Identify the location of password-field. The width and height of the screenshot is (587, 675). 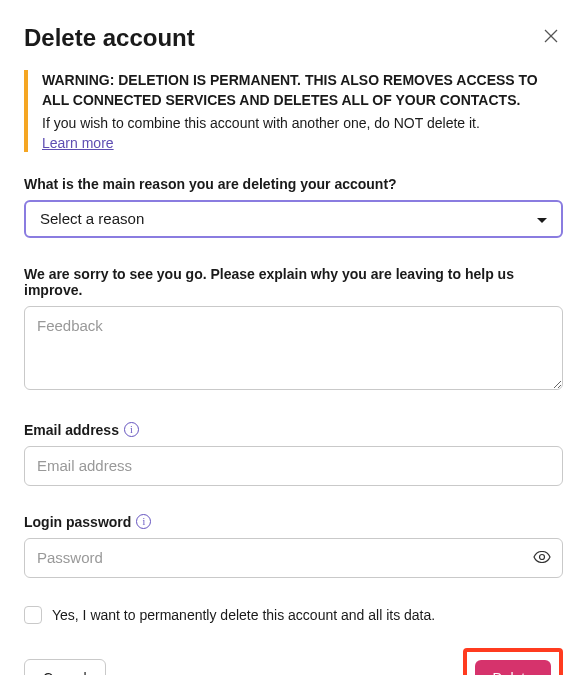
(294, 558).